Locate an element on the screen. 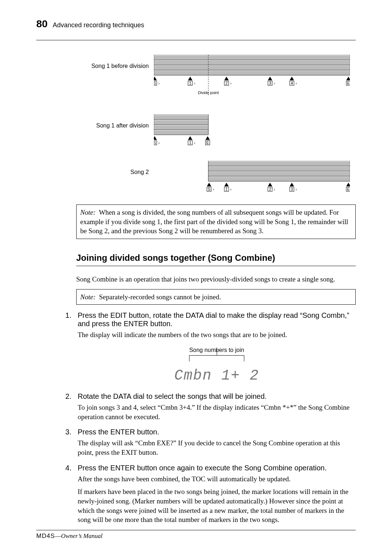  step-body: To join songs 3 and 4, select “Cmbn 3+4.… is located at coordinates (217, 412).